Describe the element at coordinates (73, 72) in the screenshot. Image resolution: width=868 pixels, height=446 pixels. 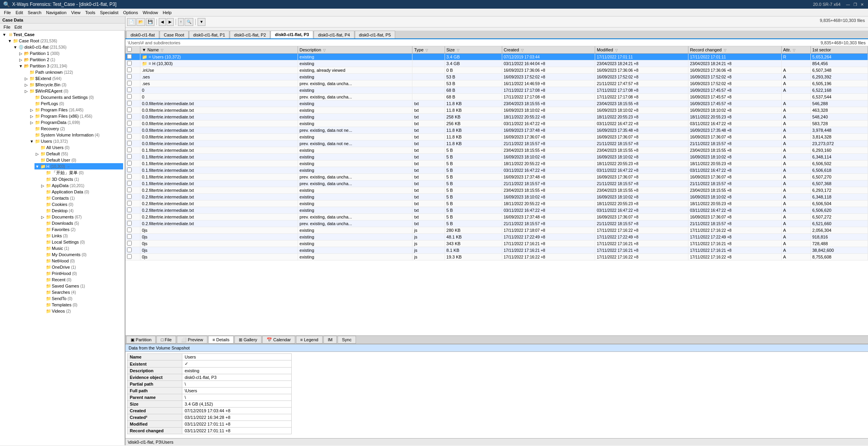
I see `tree-path-unknown: 📁 Path unknown (122)` at that location.